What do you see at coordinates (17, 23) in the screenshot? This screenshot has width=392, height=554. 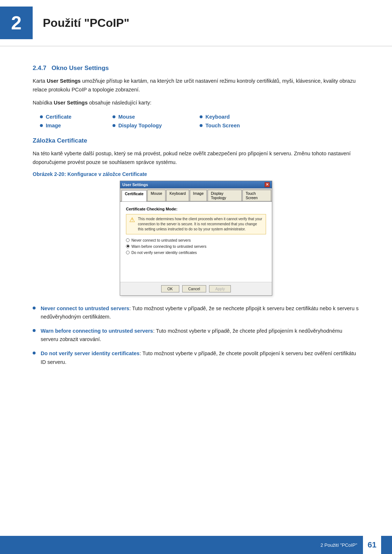 I see `chapter-number: 2` at bounding box center [17, 23].